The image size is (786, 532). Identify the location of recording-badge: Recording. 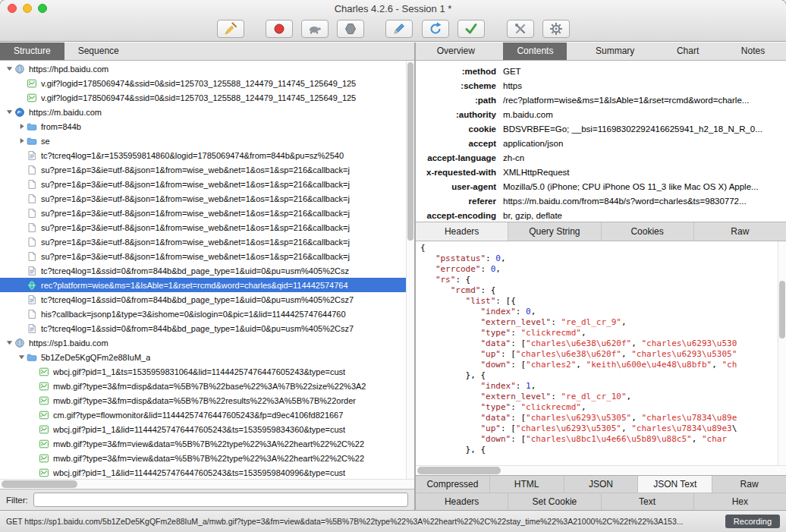
(753, 521).